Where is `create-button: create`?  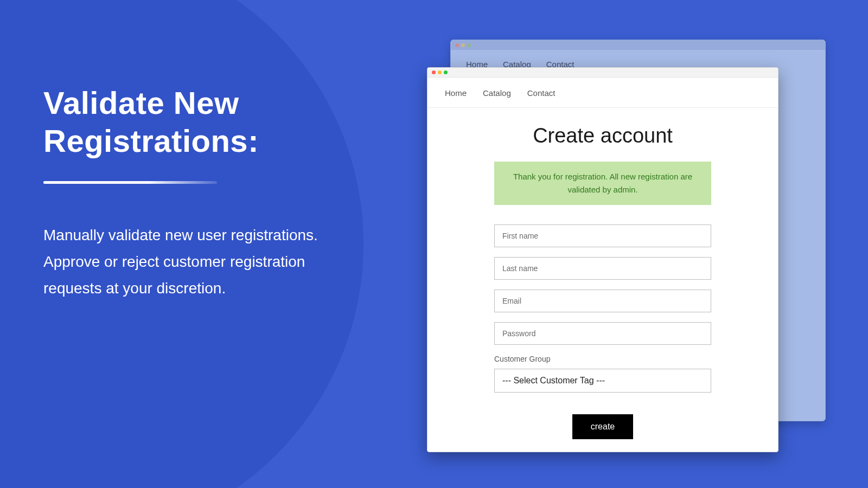
create-button: create is located at coordinates (603, 427).